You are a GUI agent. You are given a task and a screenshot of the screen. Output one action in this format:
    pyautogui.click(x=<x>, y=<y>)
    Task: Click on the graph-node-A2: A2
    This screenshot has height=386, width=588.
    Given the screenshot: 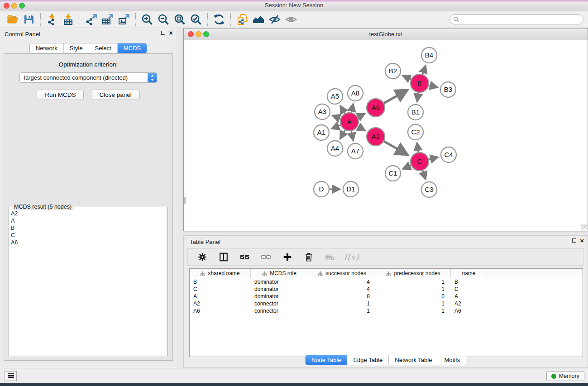 What is the action you would take?
    pyautogui.click(x=376, y=137)
    